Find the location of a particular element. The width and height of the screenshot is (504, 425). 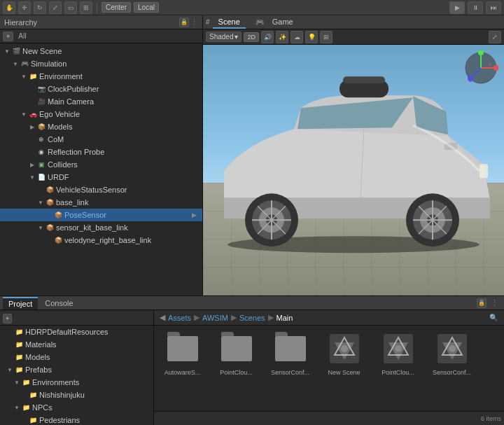

asset-search-icon: 🔍 is located at coordinates (493, 318).